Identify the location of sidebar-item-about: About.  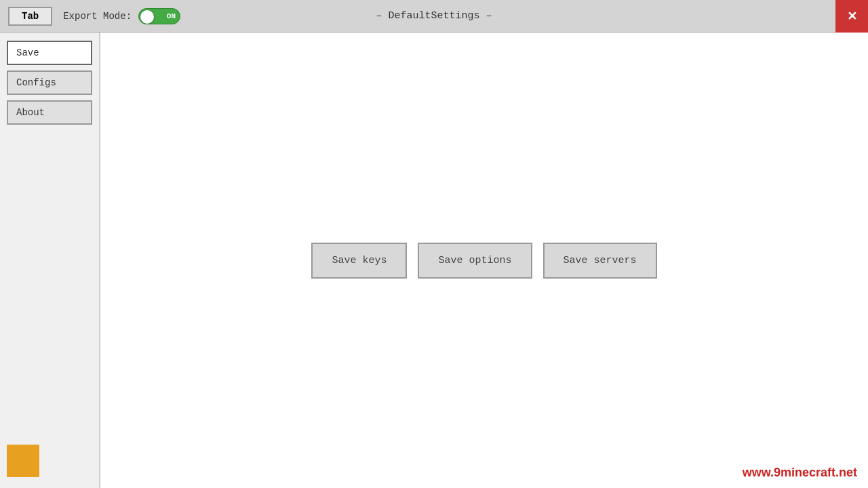
(50, 113).